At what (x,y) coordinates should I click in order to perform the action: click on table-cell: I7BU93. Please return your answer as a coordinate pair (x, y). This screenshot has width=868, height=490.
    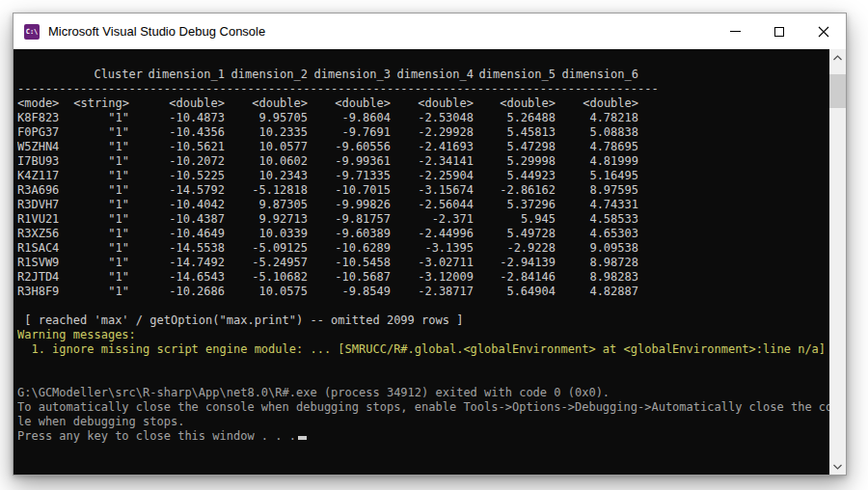
    Looking at the image, I should click on (41, 162).